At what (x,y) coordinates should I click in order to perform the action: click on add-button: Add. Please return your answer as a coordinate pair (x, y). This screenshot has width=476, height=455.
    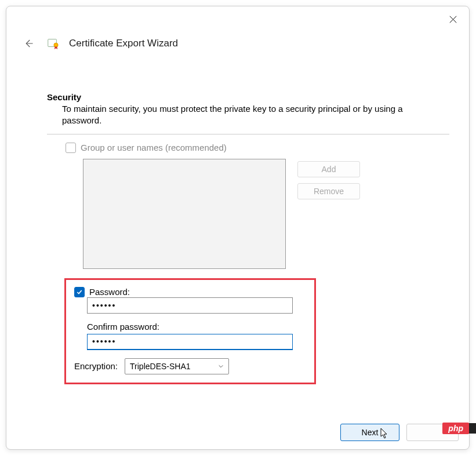
    Looking at the image, I should click on (329, 169).